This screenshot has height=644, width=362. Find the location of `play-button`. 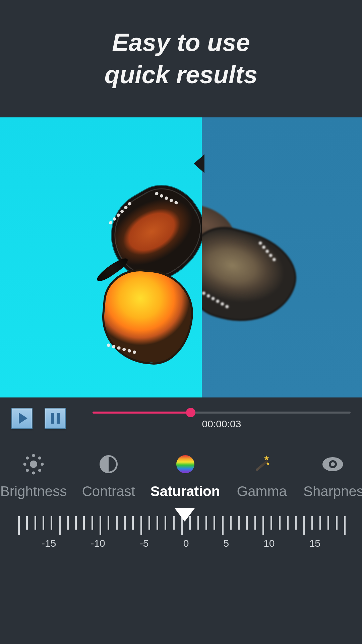

play-button is located at coordinates (22, 419).